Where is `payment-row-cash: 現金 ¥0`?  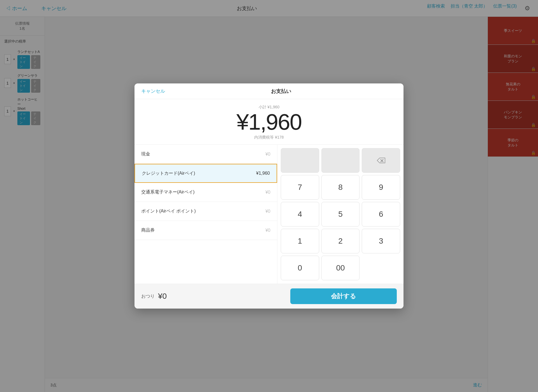 payment-row-cash: 現金 ¥0 is located at coordinates (206, 154).